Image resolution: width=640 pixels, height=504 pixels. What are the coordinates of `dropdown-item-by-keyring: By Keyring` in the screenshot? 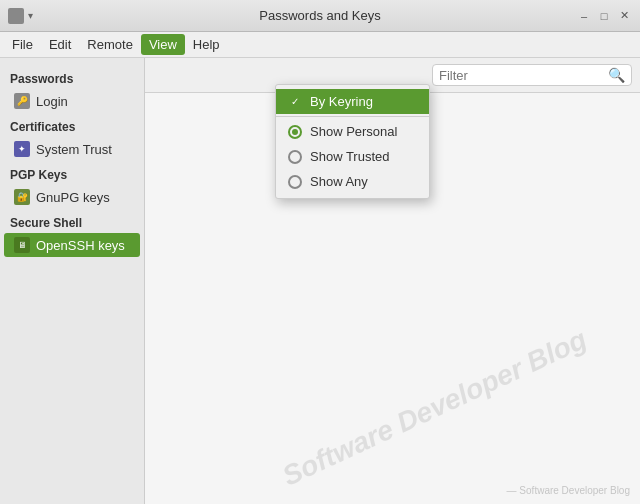 It's located at (352, 102).